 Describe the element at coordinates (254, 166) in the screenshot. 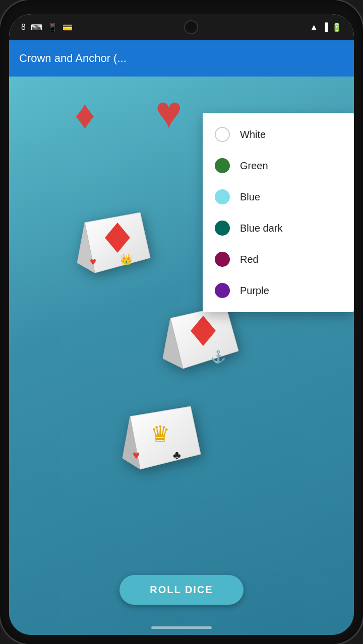

I see `menu-item-label-green: Green` at that location.